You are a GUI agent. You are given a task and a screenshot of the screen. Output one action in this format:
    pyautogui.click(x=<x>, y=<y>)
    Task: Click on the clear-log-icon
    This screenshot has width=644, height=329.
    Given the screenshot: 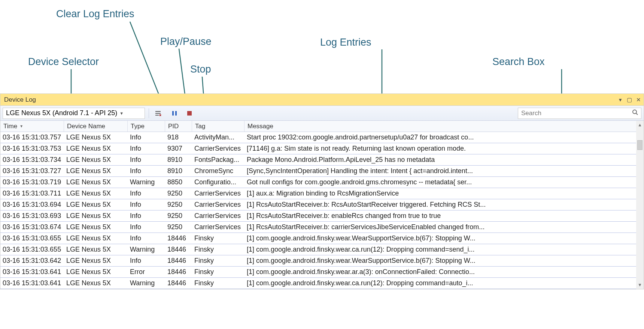 What is the action you would take?
    pyautogui.click(x=158, y=113)
    